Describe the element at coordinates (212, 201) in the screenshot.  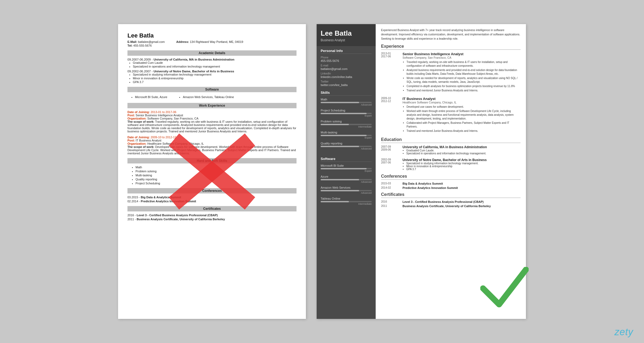
I see `left-conf-2: 02.2014 - Predictive Analytics Innovatio…` at that location.